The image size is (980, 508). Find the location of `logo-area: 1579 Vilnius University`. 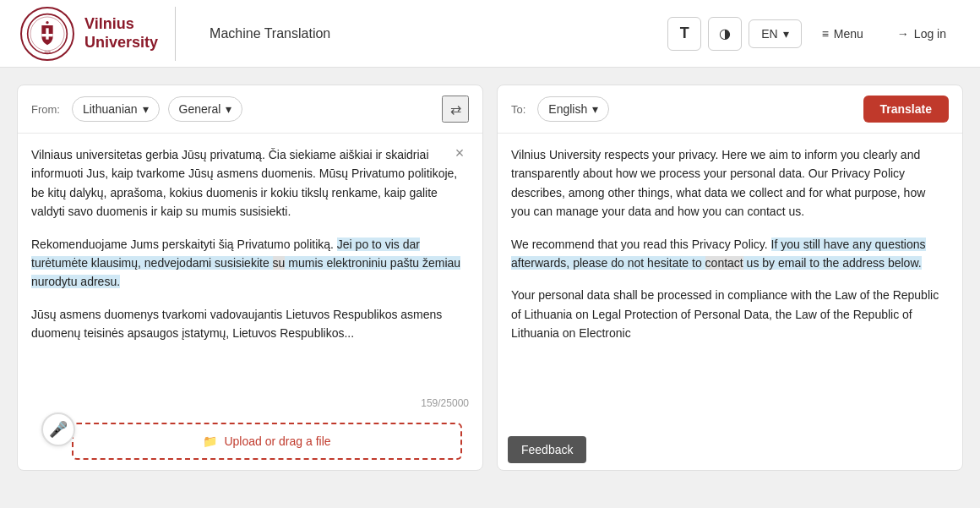

logo-area: 1579 Vilnius University is located at coordinates (98, 34).